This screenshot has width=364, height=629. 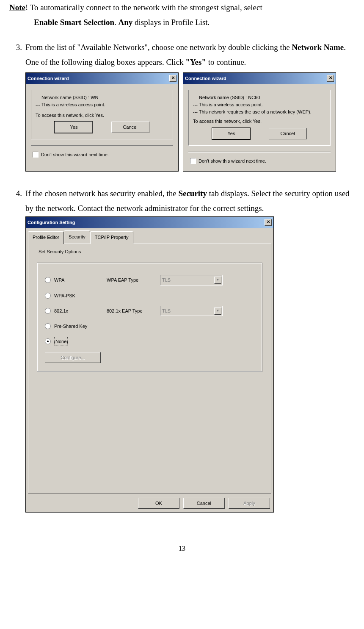 What do you see at coordinates (159, 503) in the screenshot?
I see `ok-button: OK` at bounding box center [159, 503].